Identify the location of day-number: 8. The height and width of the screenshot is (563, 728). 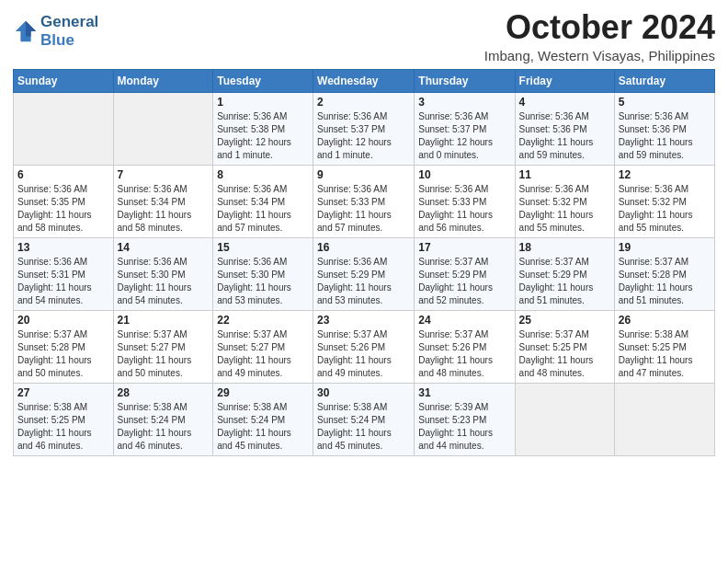
(263, 175).